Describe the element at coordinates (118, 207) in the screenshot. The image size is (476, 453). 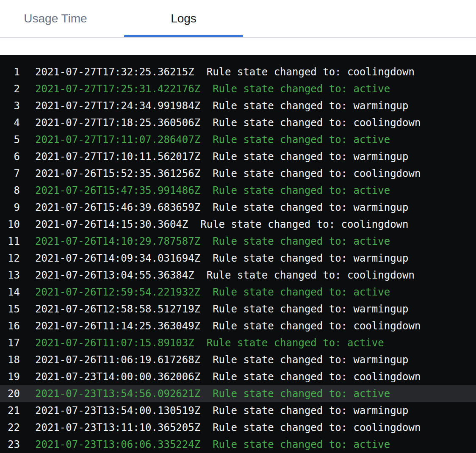
I see `log-timestamp: 2021-07-26T15:46:39.683659Z` at that location.